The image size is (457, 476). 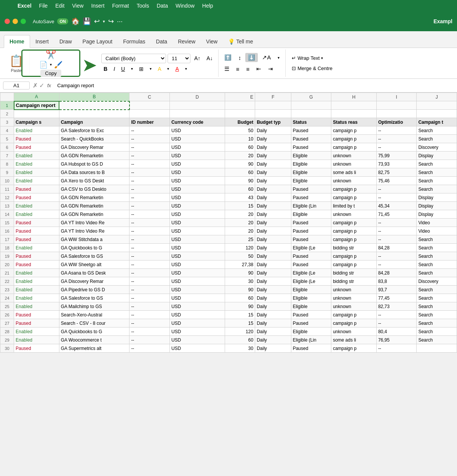 What do you see at coordinates (7, 248) in the screenshot?
I see `row-header-18: 18` at bounding box center [7, 248].